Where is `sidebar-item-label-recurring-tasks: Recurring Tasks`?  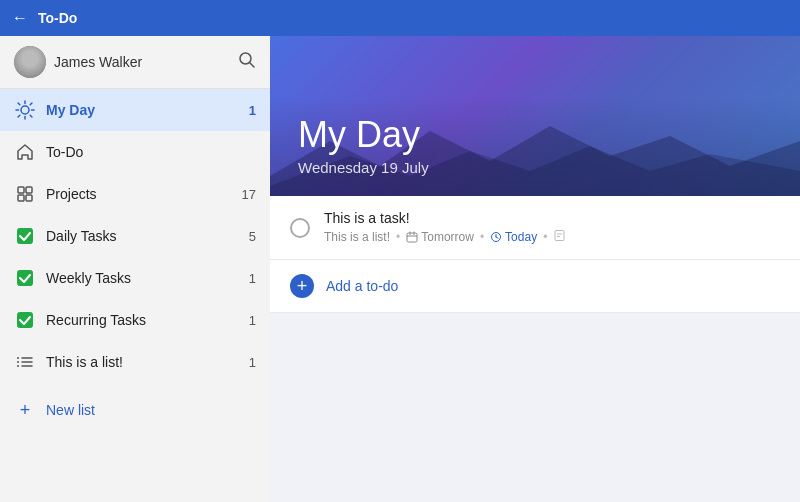
sidebar-item-label-recurring-tasks: Recurring Tasks is located at coordinates (148, 320).